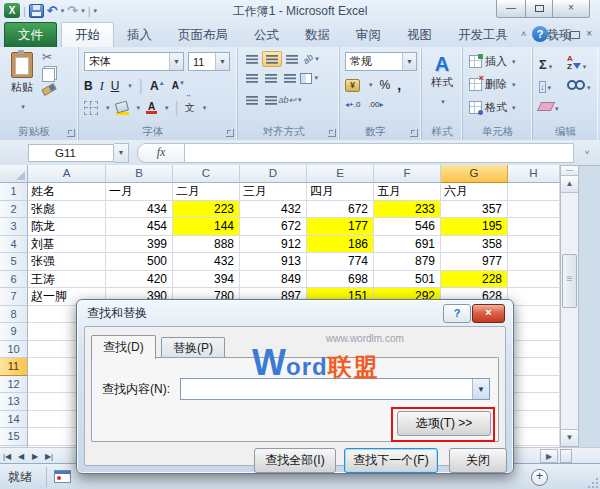  Describe the element at coordinates (205, 108) in the screenshot. I see `phonetic-dropdown-icon: ▾` at that location.